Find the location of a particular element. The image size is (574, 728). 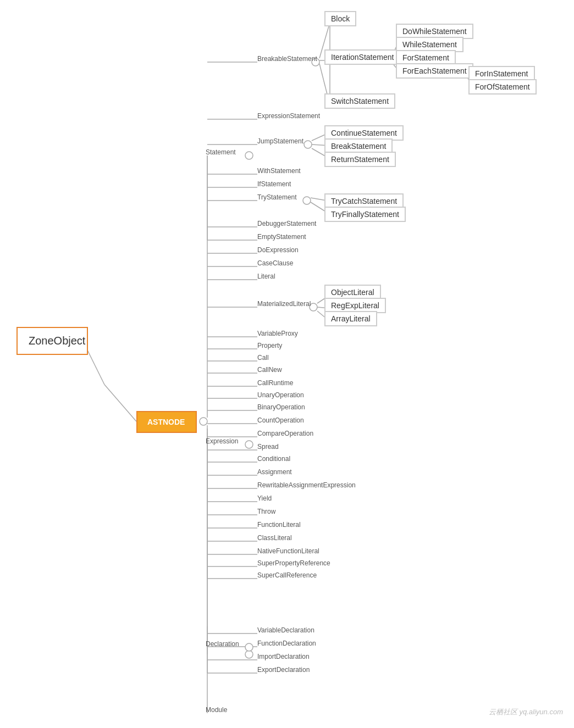

super-call-reference-label: SuperCallReference is located at coordinates (287, 575).